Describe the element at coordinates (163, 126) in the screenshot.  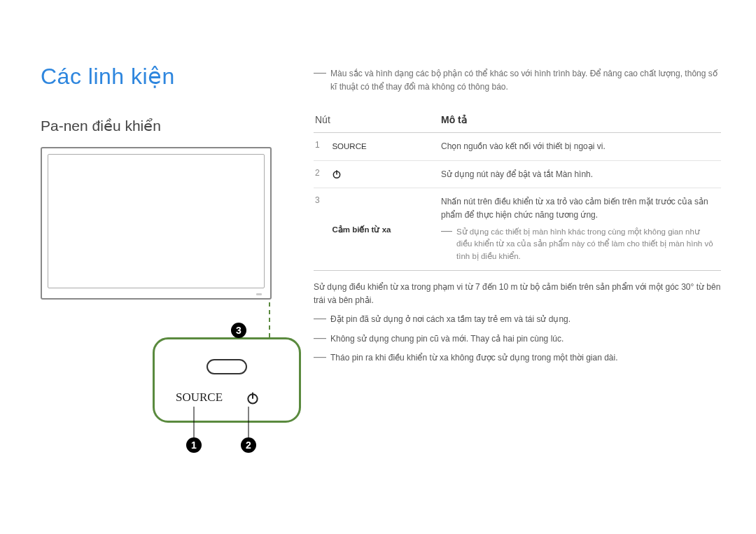
I see `subtitle-control-panel: Pa-nen điều khiển` at that location.